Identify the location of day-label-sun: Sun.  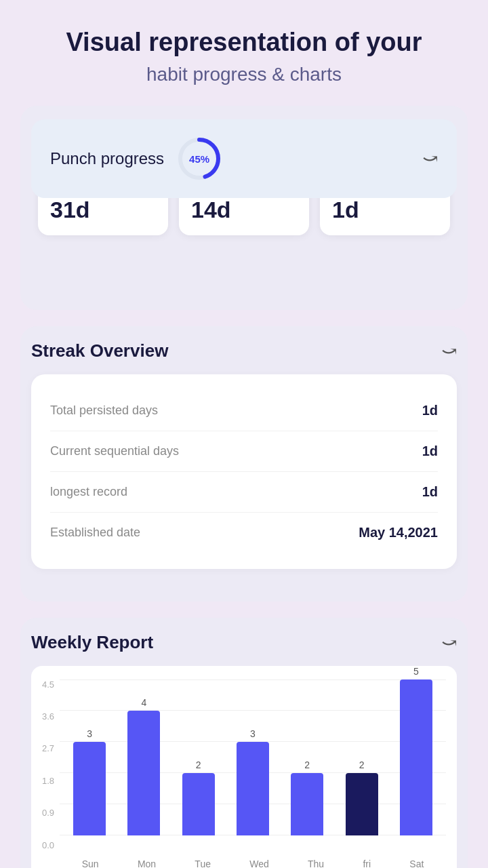
(91, 863).